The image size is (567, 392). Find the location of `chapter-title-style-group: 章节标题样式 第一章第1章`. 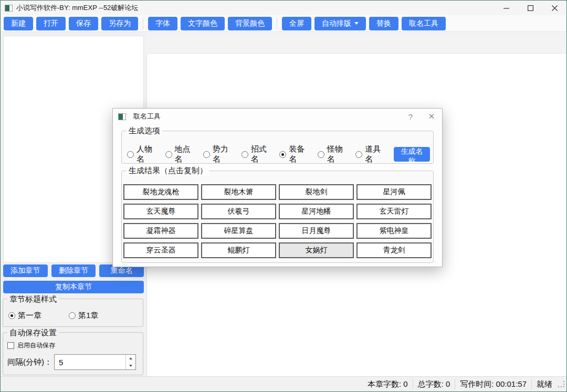

chapter-title-style-group: 章节标题样式 第一章第1章 is located at coordinates (73, 313).